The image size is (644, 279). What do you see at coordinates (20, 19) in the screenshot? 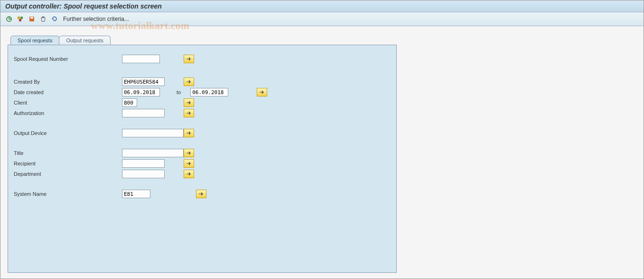
I see `variant-icon` at bounding box center [20, 19].